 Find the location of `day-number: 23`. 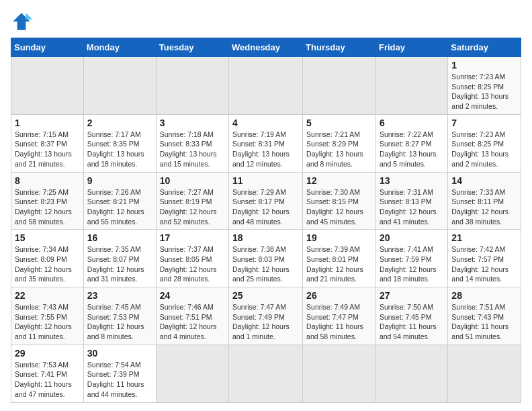

day-number: 23 is located at coordinates (120, 295).